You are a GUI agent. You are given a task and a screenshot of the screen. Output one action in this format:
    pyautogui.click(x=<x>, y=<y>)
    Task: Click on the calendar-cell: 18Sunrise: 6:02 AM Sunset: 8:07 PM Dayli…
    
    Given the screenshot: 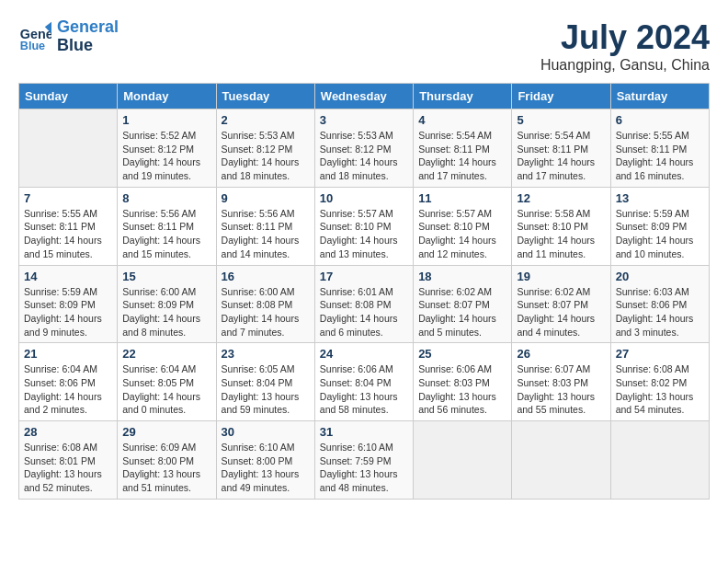 What is the action you would take?
    pyautogui.click(x=463, y=304)
    